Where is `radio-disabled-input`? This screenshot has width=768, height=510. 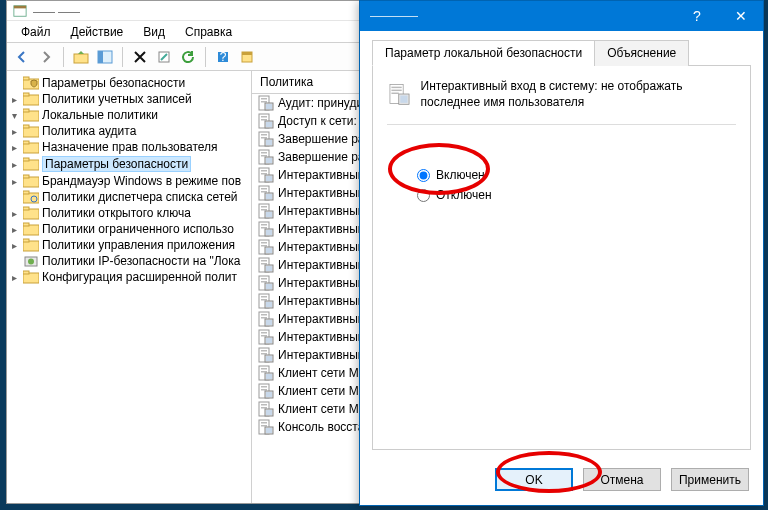 radio-disabled-input is located at coordinates (424, 196).